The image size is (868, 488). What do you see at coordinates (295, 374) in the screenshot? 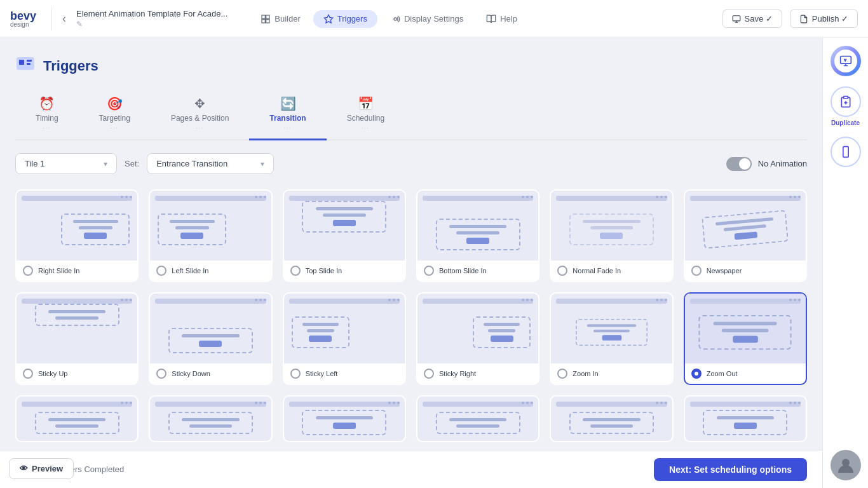
I see `radio-sticky-left` at bounding box center [295, 374].